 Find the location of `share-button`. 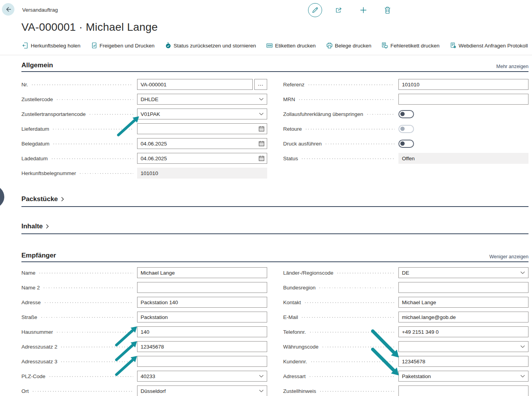

share-button is located at coordinates (339, 10).